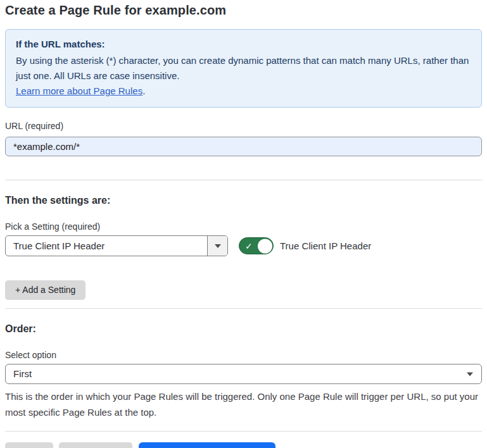 The height and width of the screenshot is (448, 487). Describe the element at coordinates (243, 201) in the screenshot. I see `settings-section-heading: Then the settings are:` at that location.